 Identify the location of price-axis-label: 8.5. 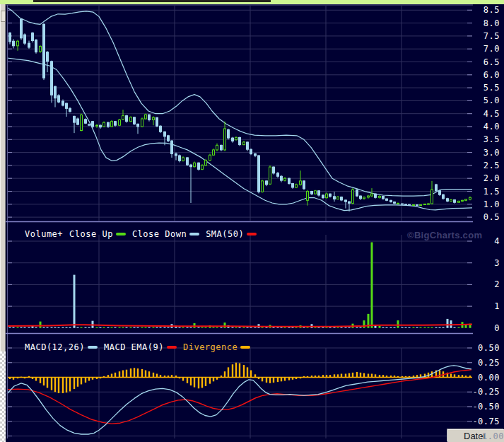
(484, 10).